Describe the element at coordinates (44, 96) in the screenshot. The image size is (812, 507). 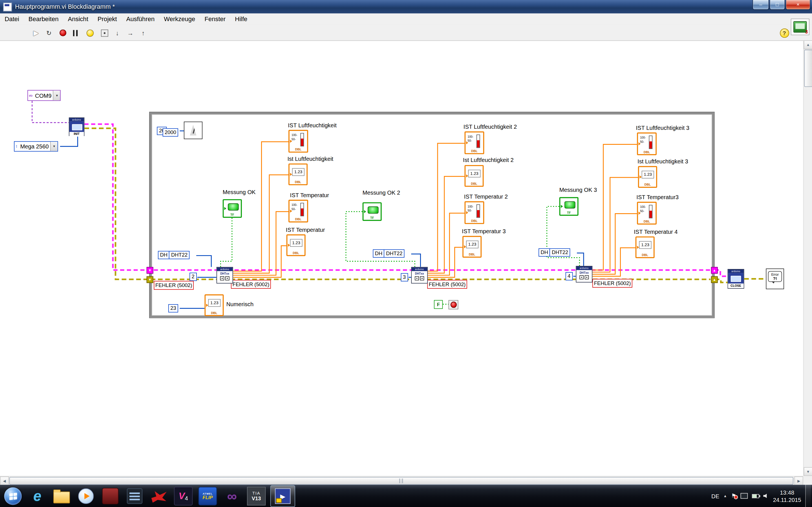
I see `visa-port-control: I/O COM9 ▼` at that location.